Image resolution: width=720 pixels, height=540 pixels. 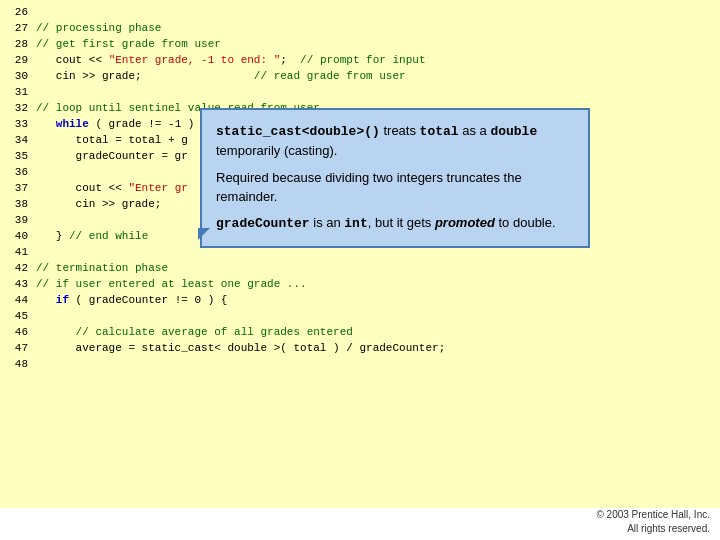 What do you see at coordinates (360, 284) in the screenshot?
I see `code-line: 43// if user entered at least one grade …` at bounding box center [360, 284].